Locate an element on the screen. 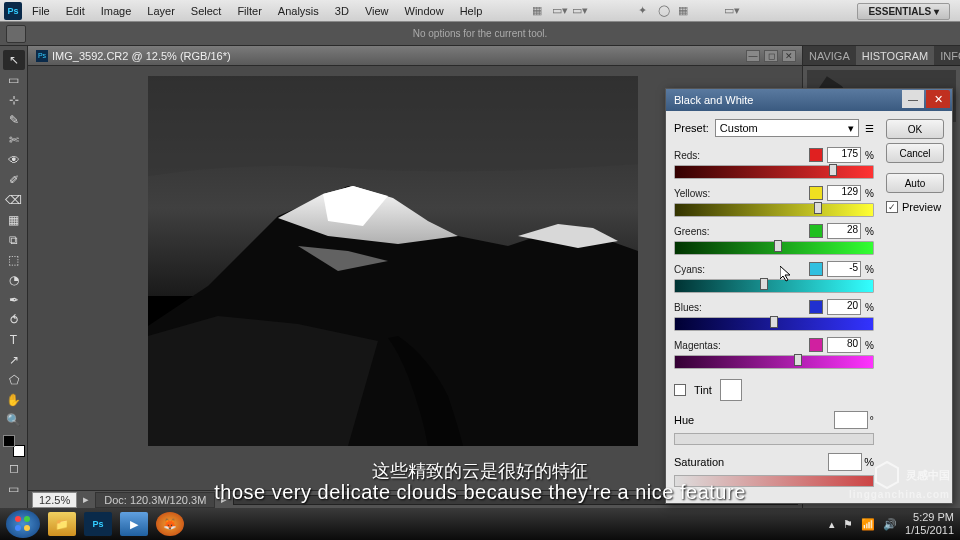 This screenshot has width=960, height=540. tool-17: ✋ is located at coordinates (14, 400).